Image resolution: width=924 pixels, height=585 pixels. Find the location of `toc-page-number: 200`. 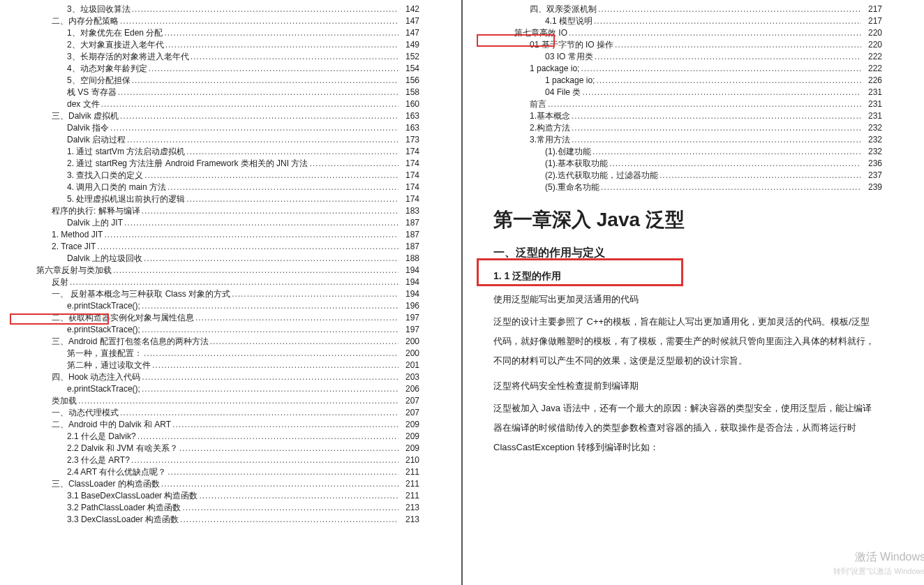

toc-page-number: 200 is located at coordinates (410, 341).